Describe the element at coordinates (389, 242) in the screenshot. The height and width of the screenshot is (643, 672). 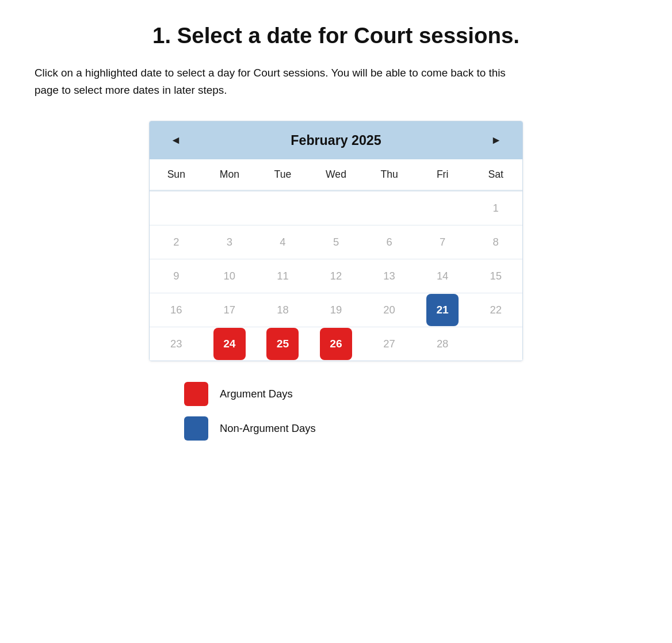
I see `day-6: 6` at that location.